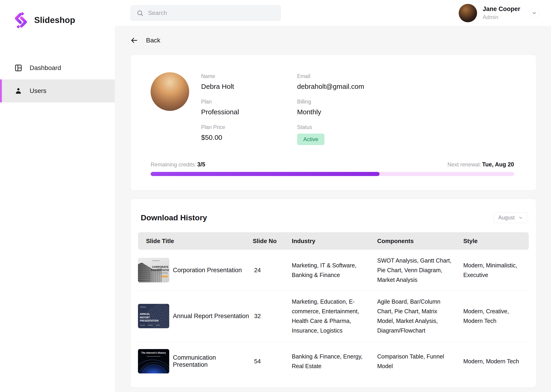  I want to click on thumb-title: CORPORATE PRESENTATION, so click(160, 269).